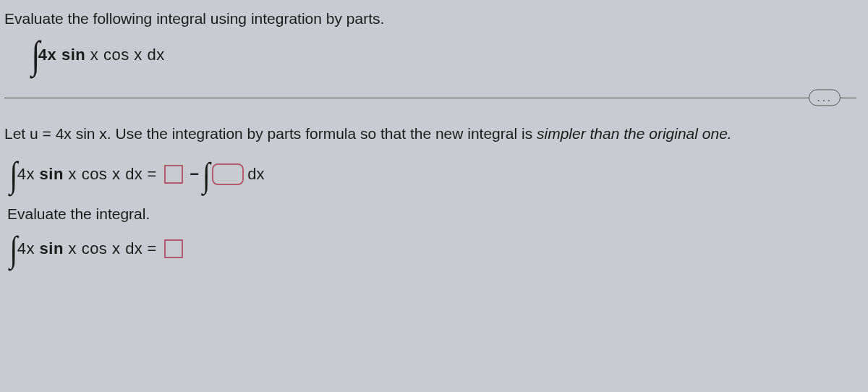 This screenshot has height=392, width=868. What do you see at coordinates (26, 174) in the screenshot?
I see `eq1-coef: 4x` at bounding box center [26, 174].